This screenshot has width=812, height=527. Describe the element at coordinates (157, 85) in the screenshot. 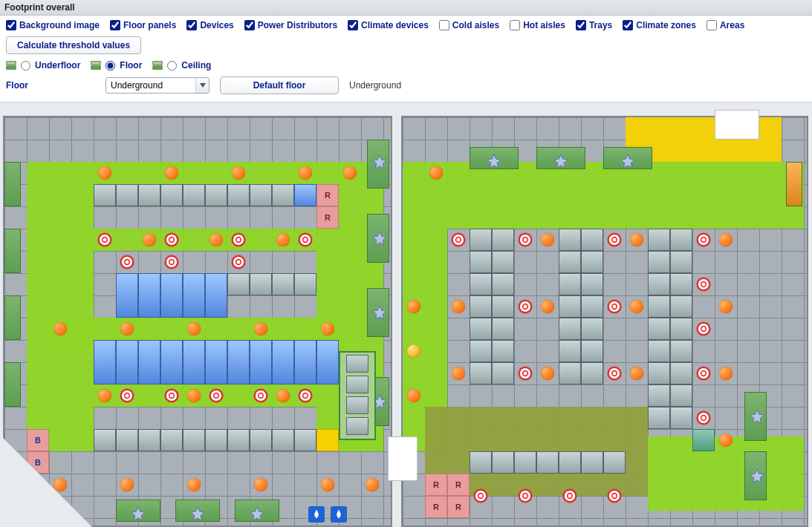

I see `floor-combobox` at that location.